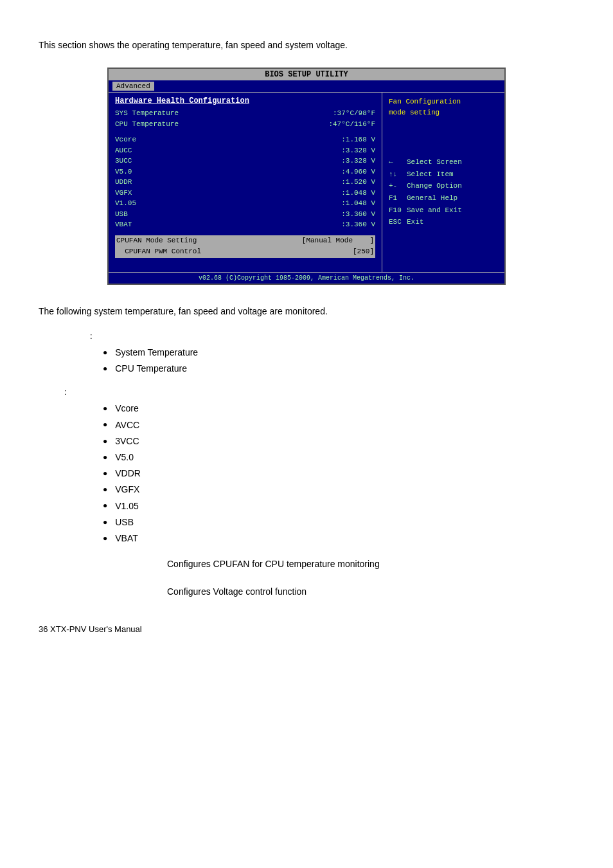 This screenshot has height=868, width=613. Describe the element at coordinates (332, 336) in the screenshot. I see `temp-subsection-header: :` at that location.